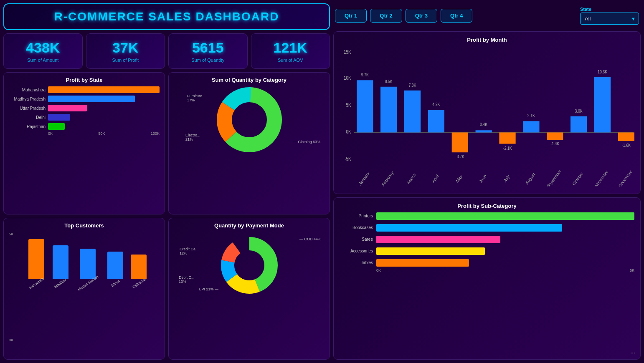  I want to click on state-bar-row-3: Delhi, so click(84, 117).